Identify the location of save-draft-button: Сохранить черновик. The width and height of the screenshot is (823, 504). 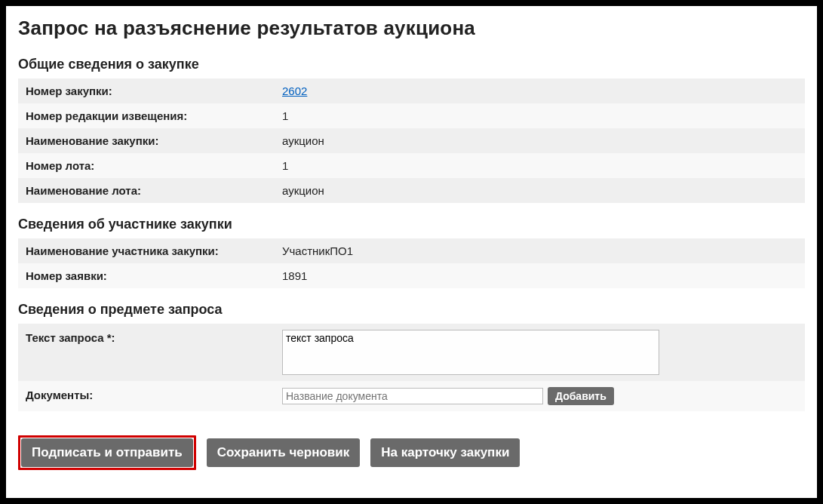
(284, 453).